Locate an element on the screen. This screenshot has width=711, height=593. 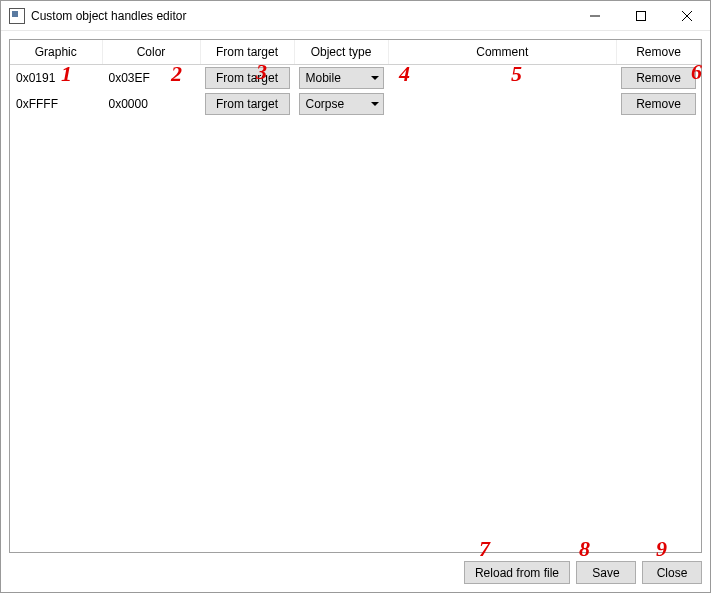
close-button: Close is located at coordinates (672, 572).